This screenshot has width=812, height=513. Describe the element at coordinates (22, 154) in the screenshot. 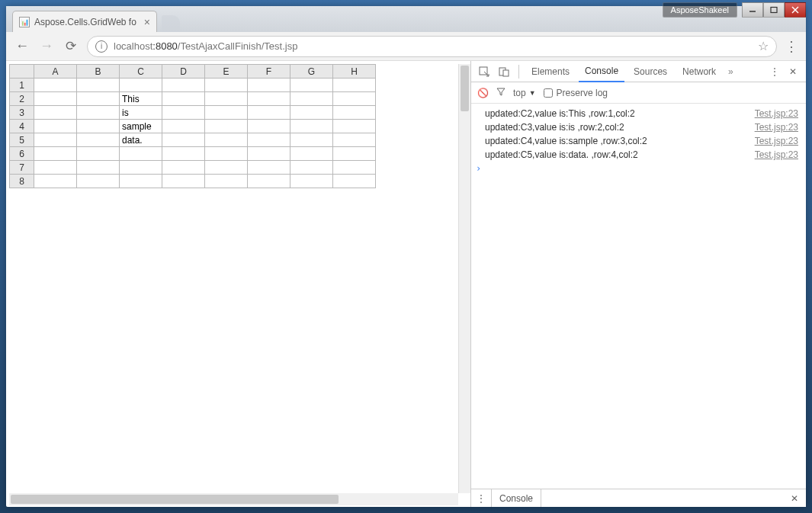

I see `row-header: 6` at that location.